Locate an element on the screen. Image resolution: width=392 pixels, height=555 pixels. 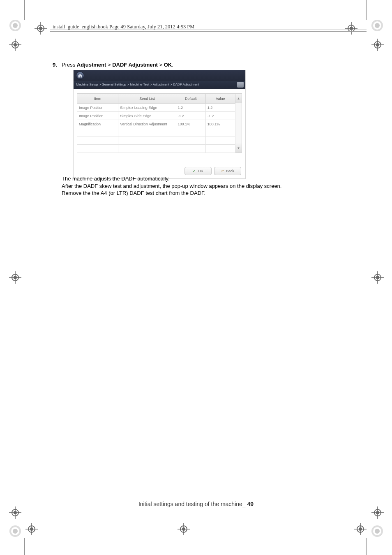
step-number: 9. is located at coordinates (55, 65).